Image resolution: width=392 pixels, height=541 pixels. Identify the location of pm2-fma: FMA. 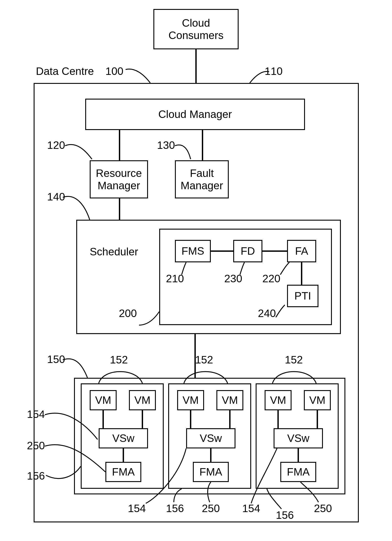
(211, 472).